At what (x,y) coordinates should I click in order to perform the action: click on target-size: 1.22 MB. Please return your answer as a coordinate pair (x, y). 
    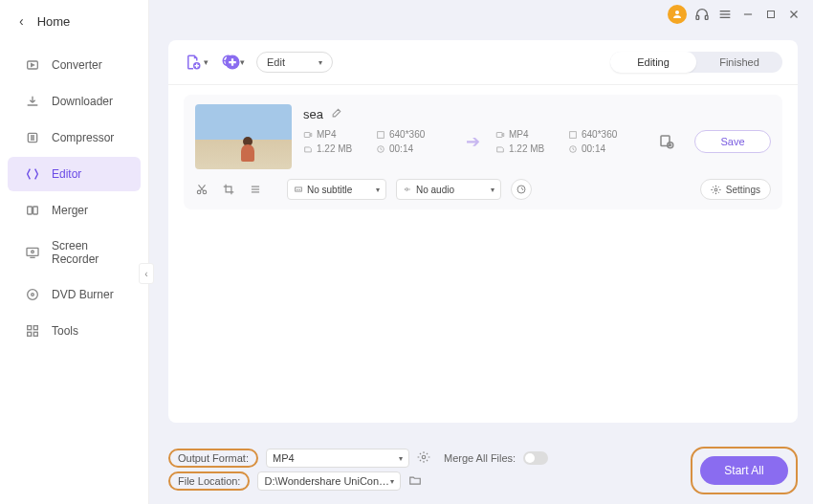
    Looking at the image, I should click on (526, 149).